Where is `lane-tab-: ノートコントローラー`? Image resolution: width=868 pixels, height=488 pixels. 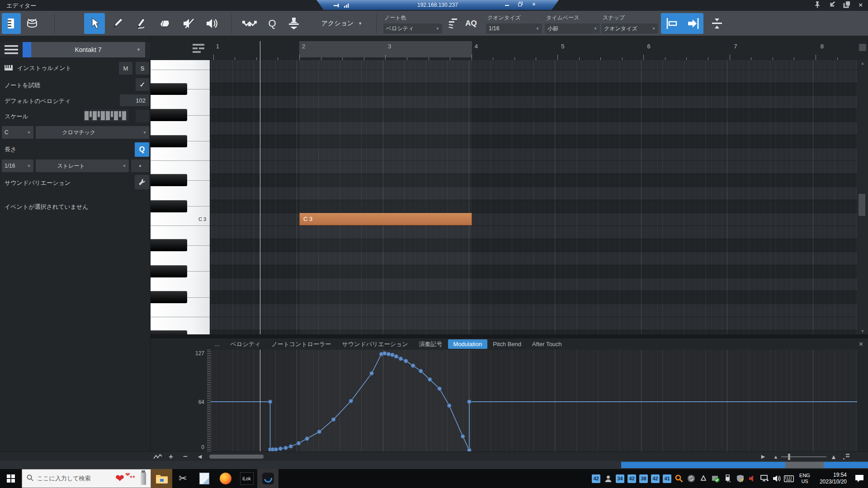
lane-tab-: ノートコントローラー is located at coordinates (301, 344).